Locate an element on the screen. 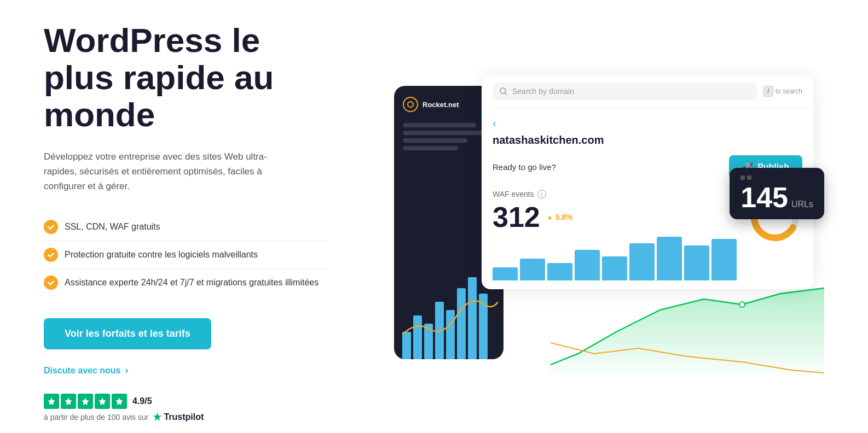  ready-to-go-text: Ready to go live? is located at coordinates (524, 167).